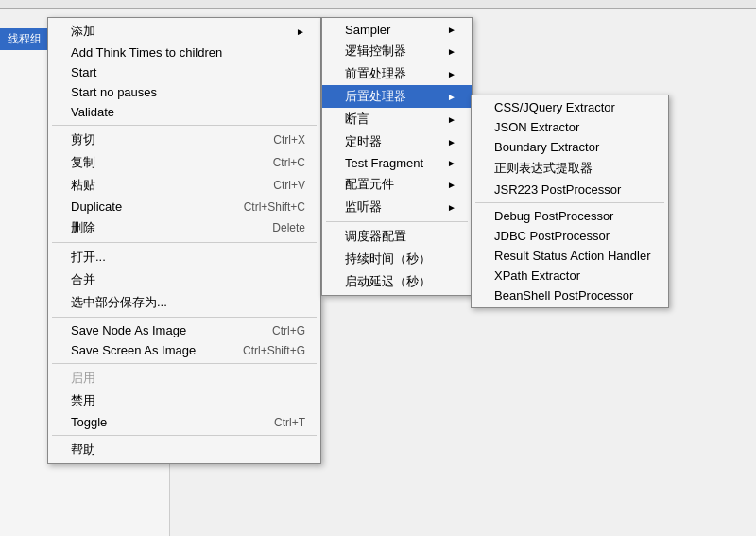 Image resolution: width=756 pixels, height=536 pixels. Describe the element at coordinates (570, 201) in the screenshot. I see `context-menu-3: CSS/JQuery Extractor JSON Extractor Boun…` at that location.